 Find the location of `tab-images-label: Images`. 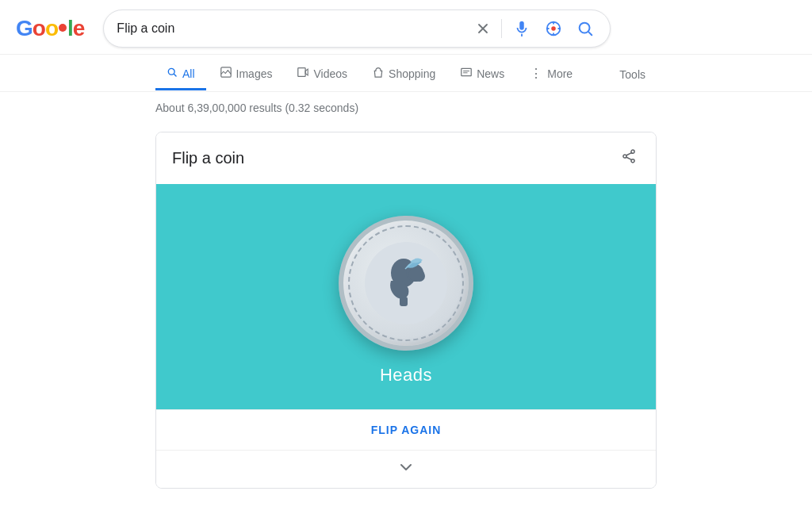

tab-images-label: Images is located at coordinates (255, 74).